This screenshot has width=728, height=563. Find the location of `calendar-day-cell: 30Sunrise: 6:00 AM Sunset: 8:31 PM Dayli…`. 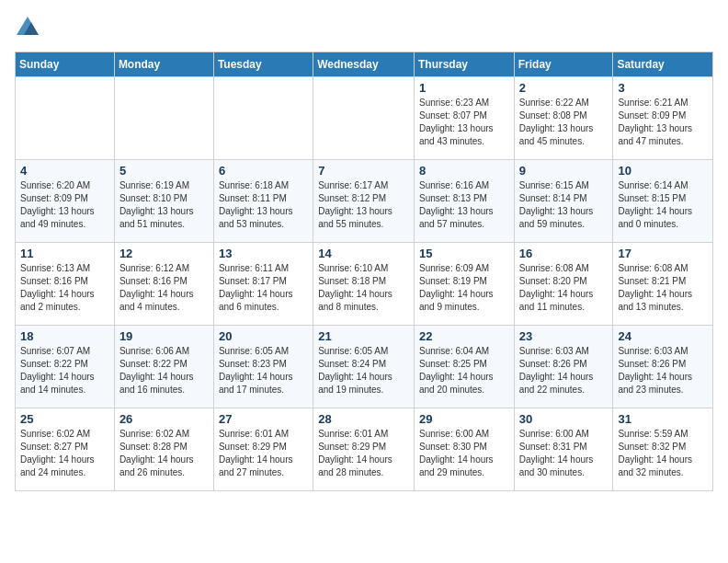

calendar-day-cell: 30Sunrise: 6:00 AM Sunset: 8:31 PM Dayli… is located at coordinates (563, 450).